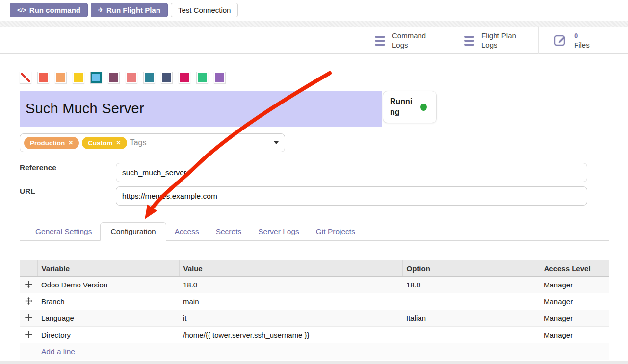  I want to click on form-header-panel: Command Logs Flight Plan Logs 0 Files, so click(314, 41).